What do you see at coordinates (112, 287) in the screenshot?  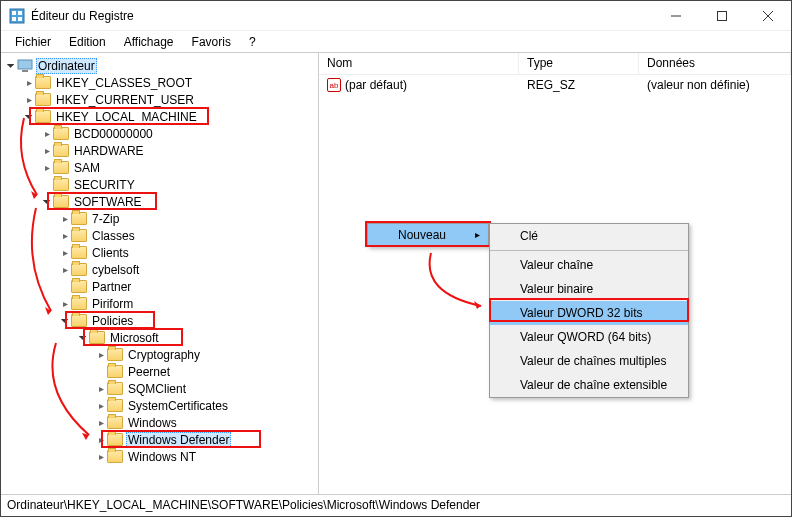 I see `tree-partner: Partner` at bounding box center [112, 287].